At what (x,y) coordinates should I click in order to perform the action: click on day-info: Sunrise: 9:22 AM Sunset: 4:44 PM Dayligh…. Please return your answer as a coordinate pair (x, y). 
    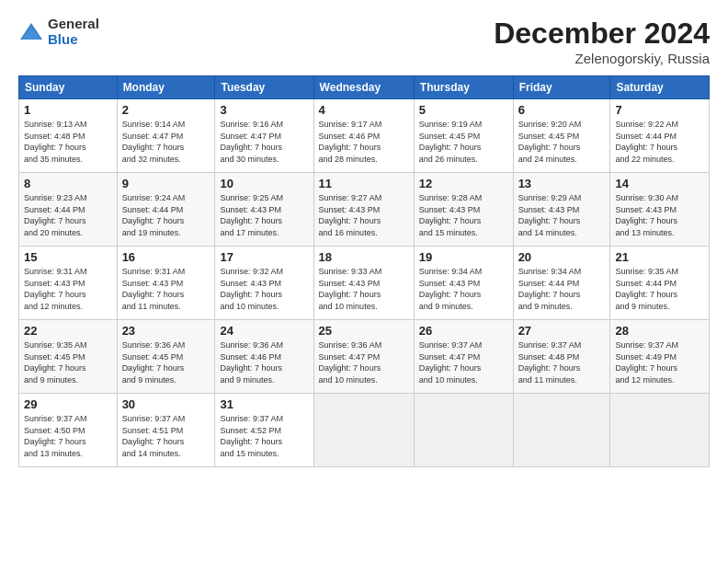
    Looking at the image, I should click on (660, 142).